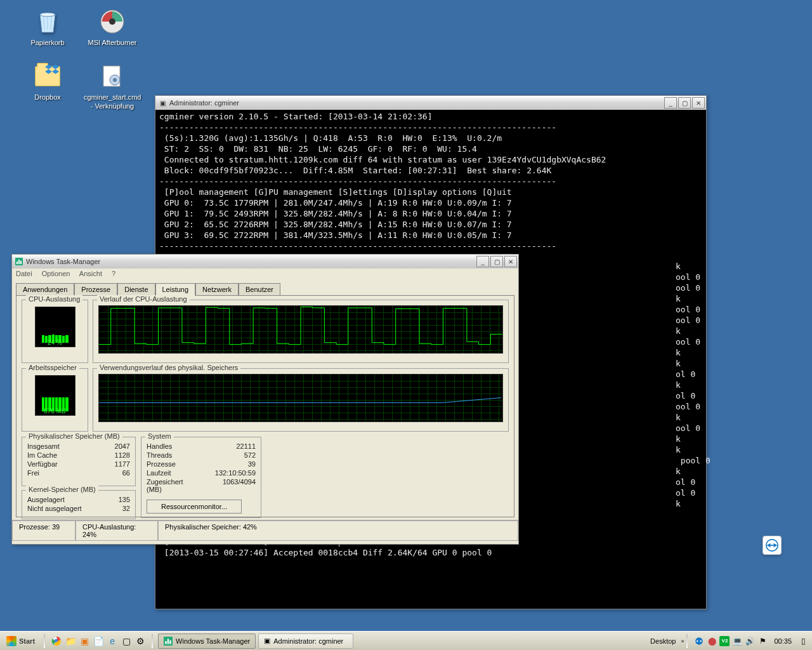  Describe the element at coordinates (400, 641) in the screenshot. I see `taskbar-tasks: Windows Task-Manager ▣ Administrator: cg…` at that location.